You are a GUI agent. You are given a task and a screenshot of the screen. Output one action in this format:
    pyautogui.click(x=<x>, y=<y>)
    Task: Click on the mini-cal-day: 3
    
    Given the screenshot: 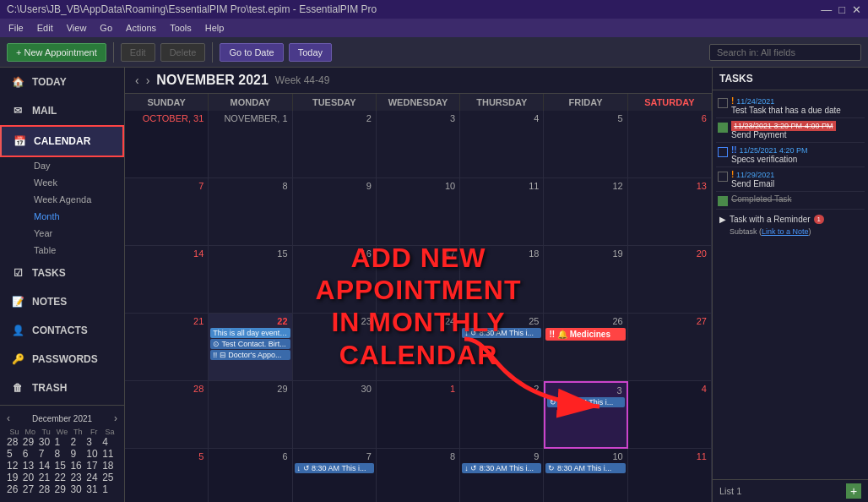 What is the action you would take?
    pyautogui.click(x=94, y=442)
    